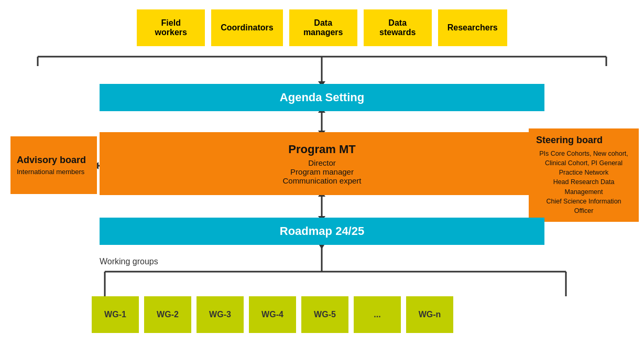 The width and height of the screenshot is (644, 344). I want to click on wg-dots-box: ..., so click(377, 315).